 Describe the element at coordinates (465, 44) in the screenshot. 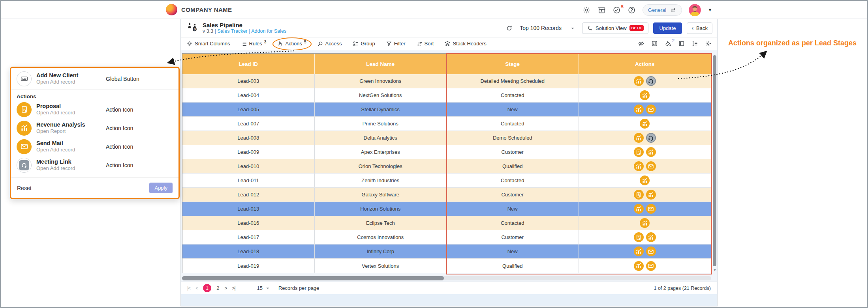

I see `toolbar-item-stack-headers: Stack Headers` at that location.